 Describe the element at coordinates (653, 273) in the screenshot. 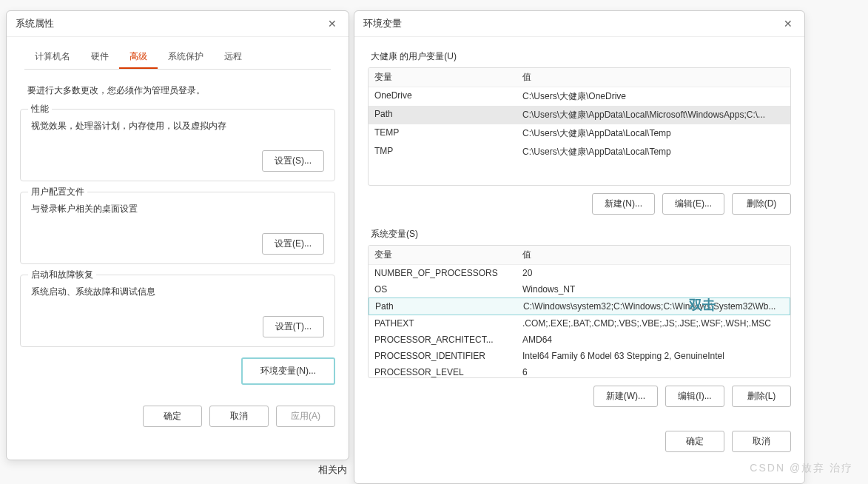

I see `var-value: 20` at that location.